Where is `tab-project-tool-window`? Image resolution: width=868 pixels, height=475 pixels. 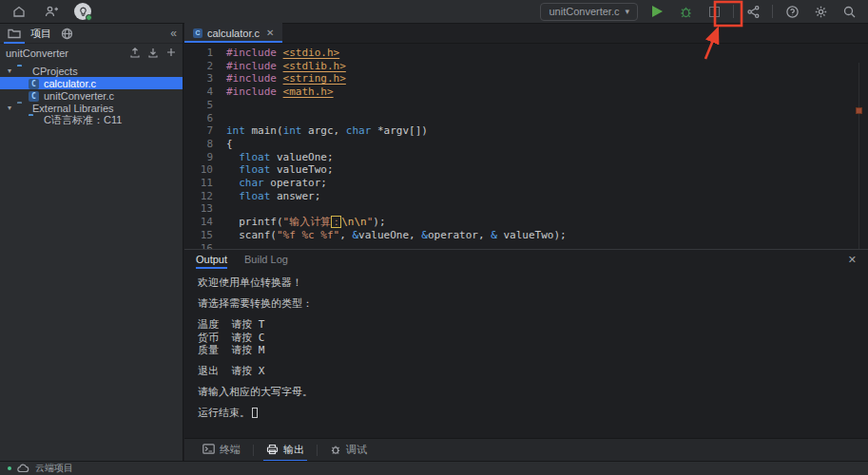
tab-project-tool-window is located at coordinates (14, 34).